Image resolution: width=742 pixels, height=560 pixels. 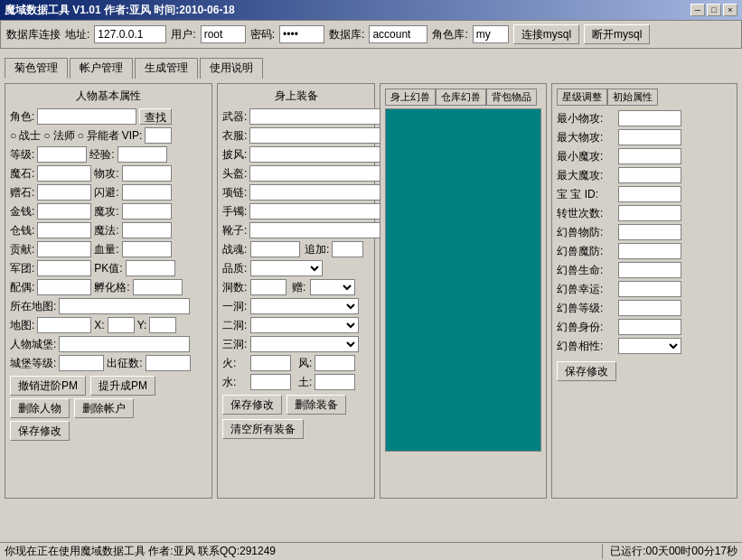 I want to click on rebirth-input, so click(x=650, y=213).